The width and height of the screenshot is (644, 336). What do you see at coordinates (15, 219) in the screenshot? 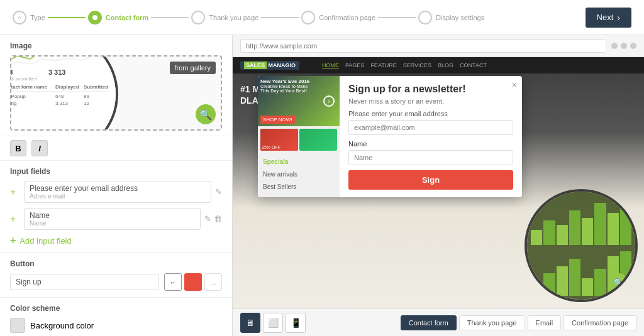
I see `field-plus-name: +` at bounding box center [15, 219].